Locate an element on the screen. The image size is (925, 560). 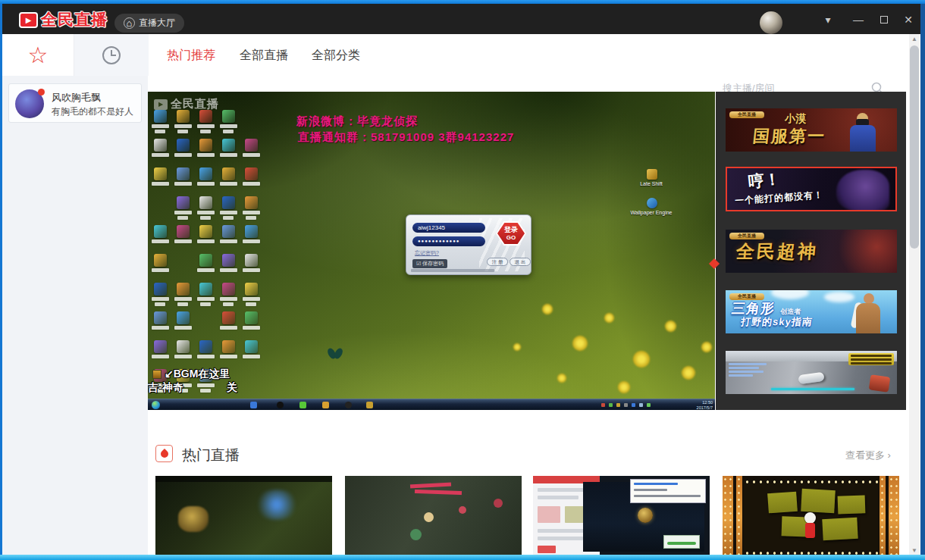
login-exit-button: 退 出 is located at coordinates (520, 262).